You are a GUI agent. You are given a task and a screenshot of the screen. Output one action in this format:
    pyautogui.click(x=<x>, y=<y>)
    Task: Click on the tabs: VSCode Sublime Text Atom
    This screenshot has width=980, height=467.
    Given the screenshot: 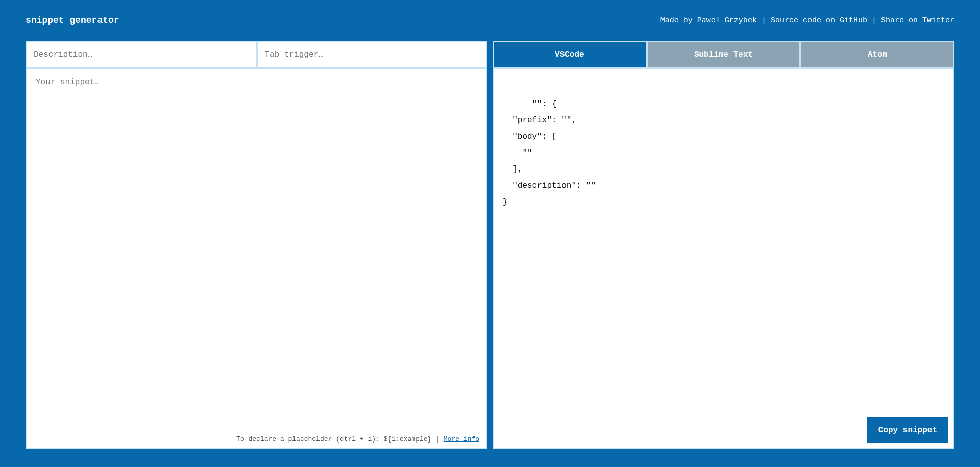 What is the action you would take?
    pyautogui.click(x=724, y=55)
    